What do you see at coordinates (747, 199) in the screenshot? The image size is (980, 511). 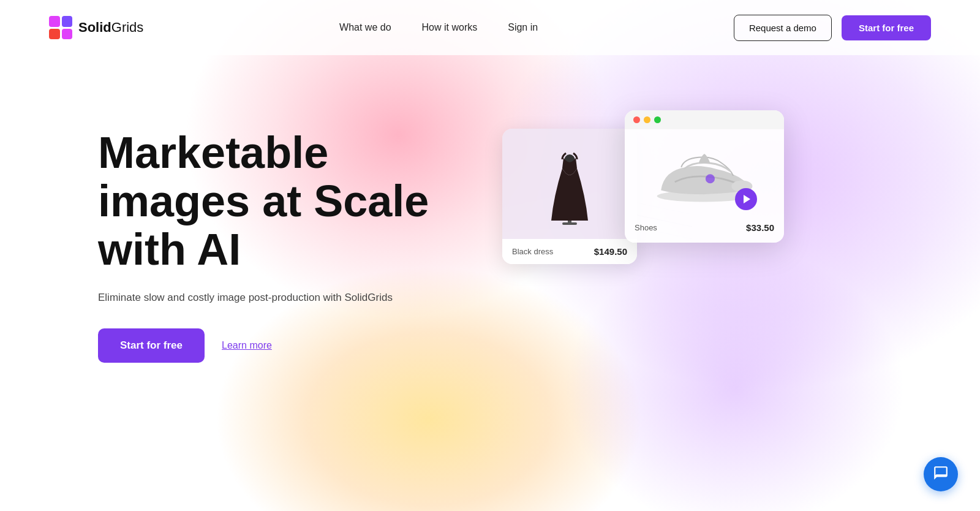 I see `play-icon` at bounding box center [747, 199].